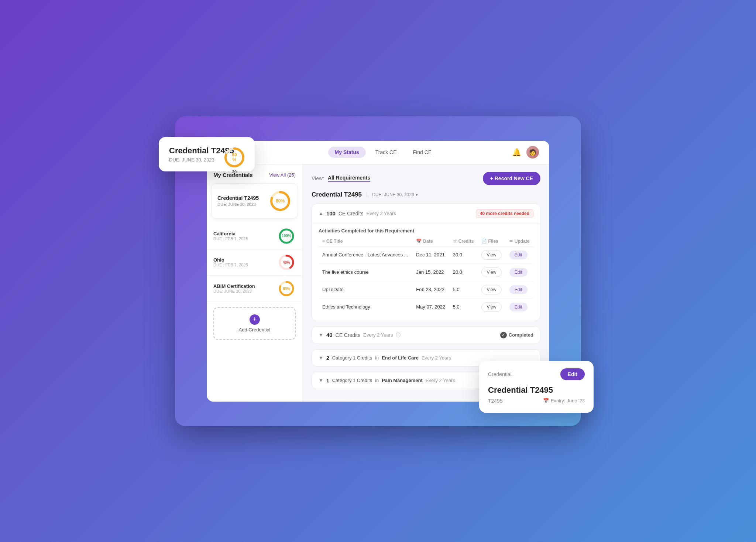  What do you see at coordinates (436, 358) in the screenshot?
I see `sub-req-eol-freq: Every 2 Years` at bounding box center [436, 358].